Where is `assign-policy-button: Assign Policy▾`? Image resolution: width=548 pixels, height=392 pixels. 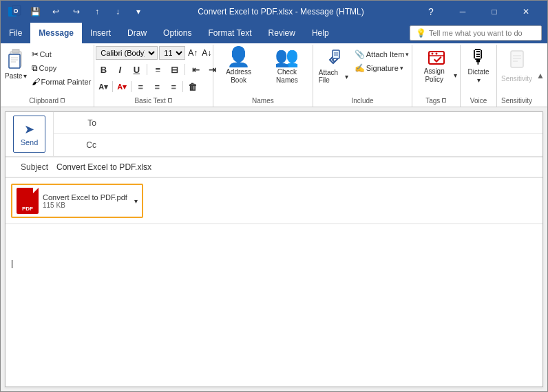
assign-policy-button: Assign Policy▾ is located at coordinates (436, 66).